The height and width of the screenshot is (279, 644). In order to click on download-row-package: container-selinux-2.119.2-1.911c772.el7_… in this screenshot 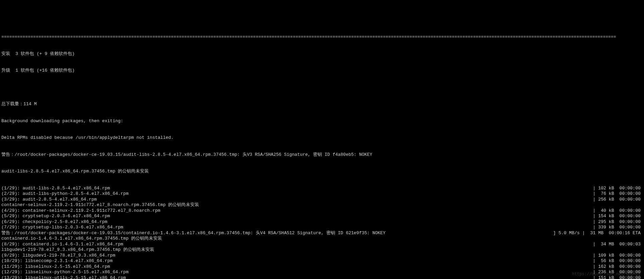, I will do `click(322, 205)`.